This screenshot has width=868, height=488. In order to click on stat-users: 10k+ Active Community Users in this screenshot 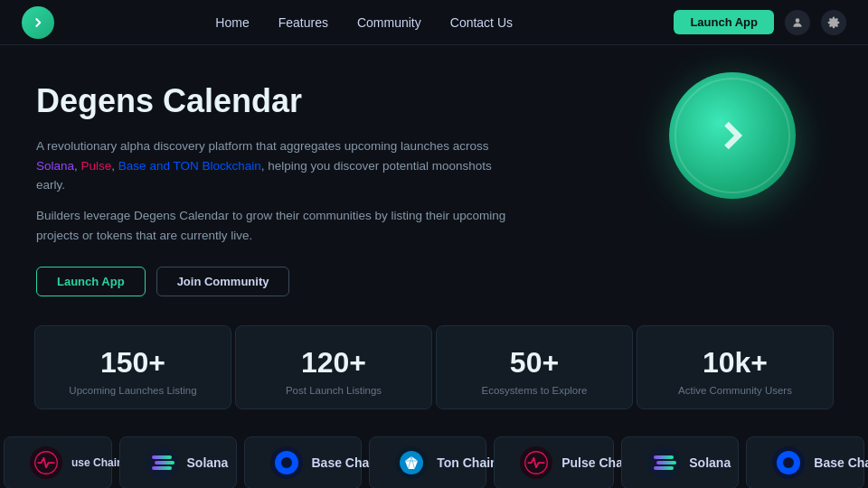, I will do `click(735, 367)`.